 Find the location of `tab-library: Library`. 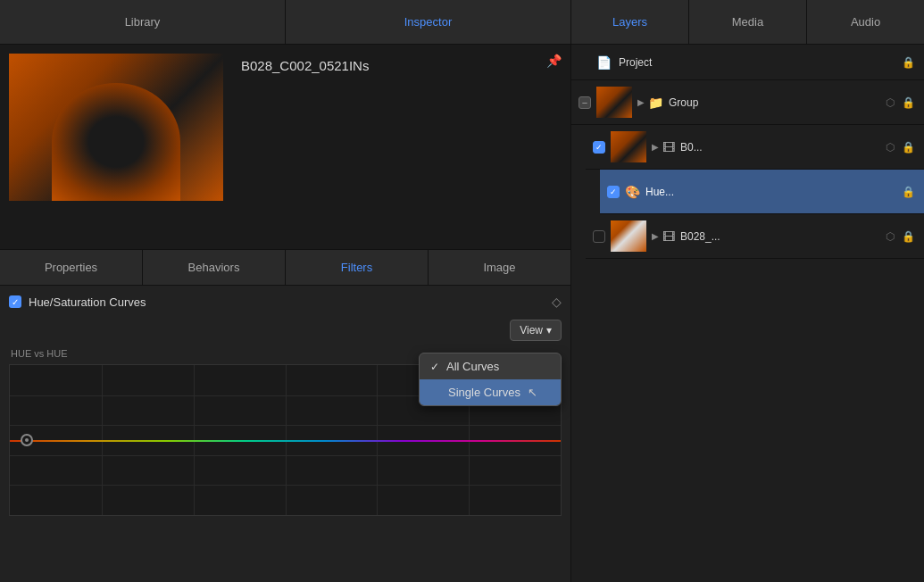

tab-library: Library is located at coordinates (143, 21).